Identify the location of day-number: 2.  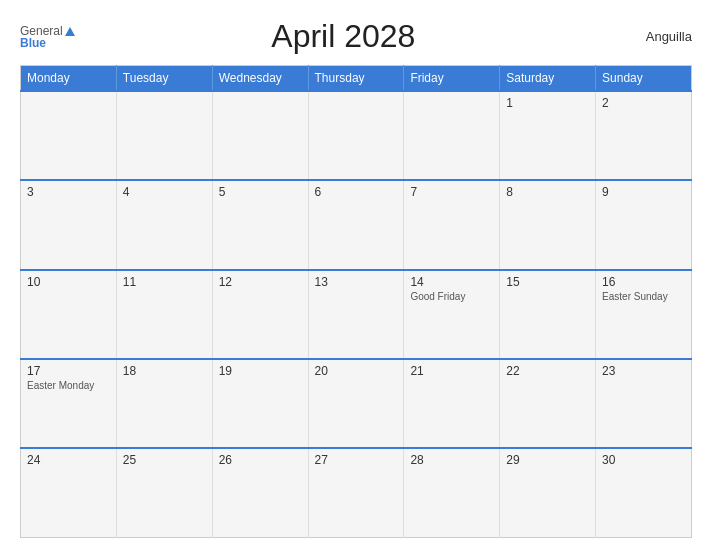
(644, 103).